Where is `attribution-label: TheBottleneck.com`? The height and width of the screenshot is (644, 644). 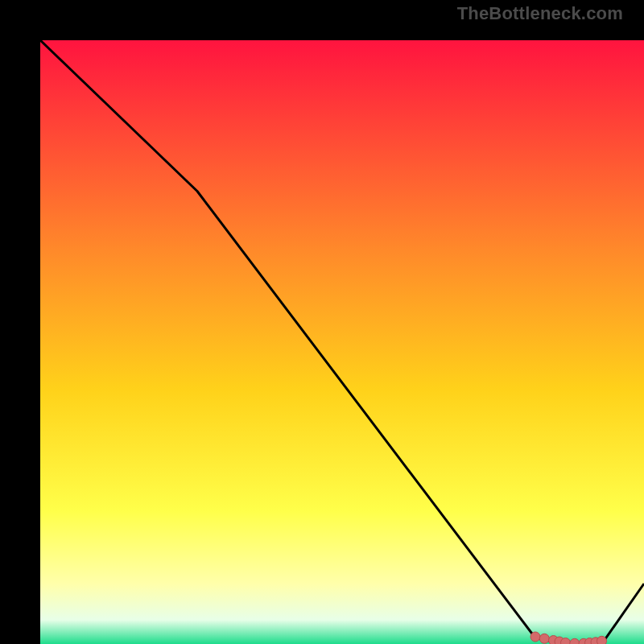 attribution-label: TheBottleneck.com is located at coordinates (540, 14).